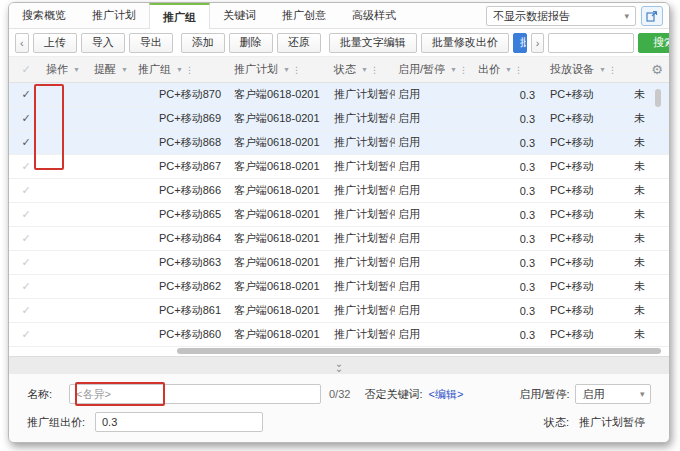 Image resolution: width=680 pixels, height=451 pixels. What do you see at coordinates (589, 70) in the screenshot?
I see `column-header-7: 投放设备▼⋮` at bounding box center [589, 70].